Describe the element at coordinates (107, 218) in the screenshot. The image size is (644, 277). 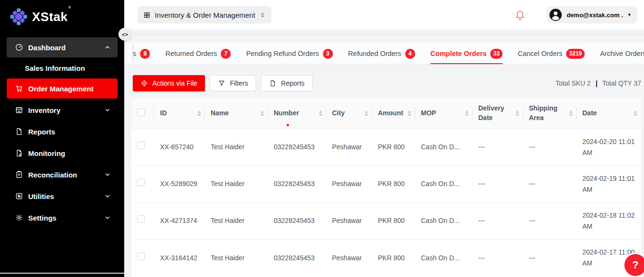
I see `chevron-down-icon` at that location.